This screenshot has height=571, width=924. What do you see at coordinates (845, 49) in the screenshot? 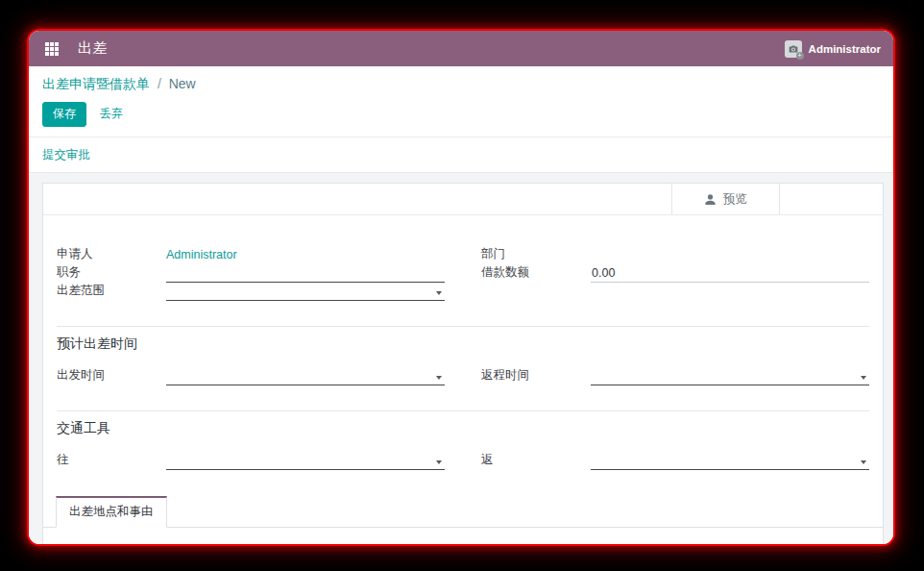
I see `user-name: Administrator` at bounding box center [845, 49].